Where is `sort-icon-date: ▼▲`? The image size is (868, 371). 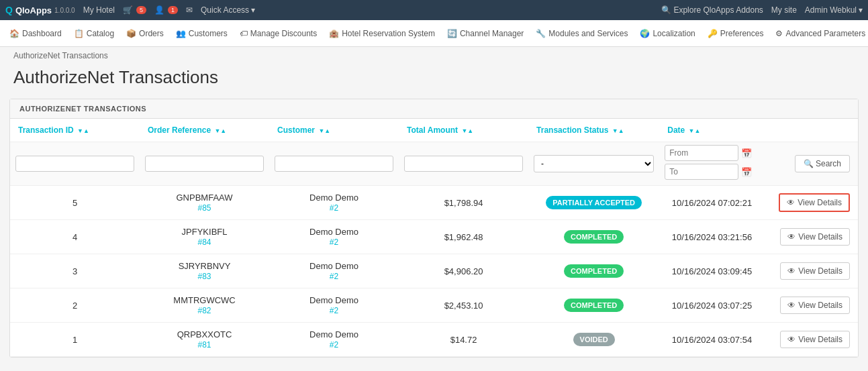 sort-icon-date: ▼▲ is located at coordinates (695, 131).